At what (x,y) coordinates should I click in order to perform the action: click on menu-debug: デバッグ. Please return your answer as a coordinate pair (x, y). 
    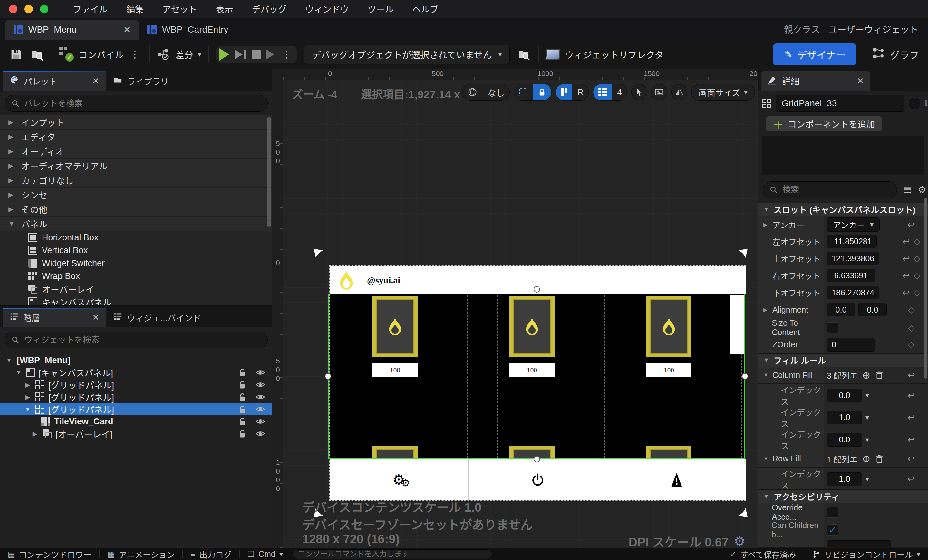
    Looking at the image, I should click on (269, 9).